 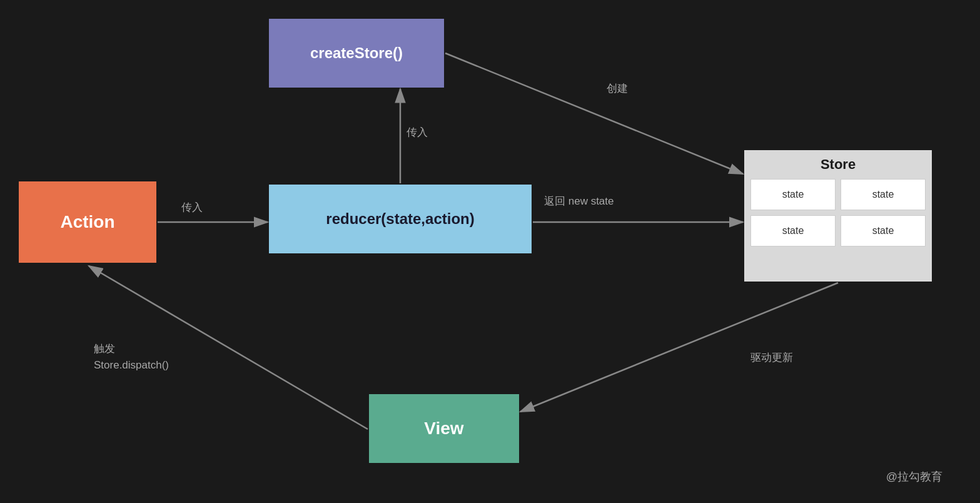 I want to click on view-box: View, so click(x=444, y=429).